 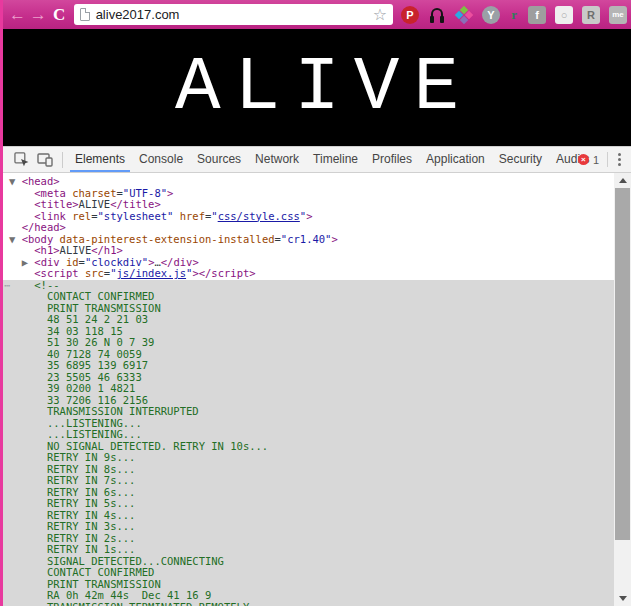 I want to click on r-mini-extension-icon: r, so click(x=514, y=15).